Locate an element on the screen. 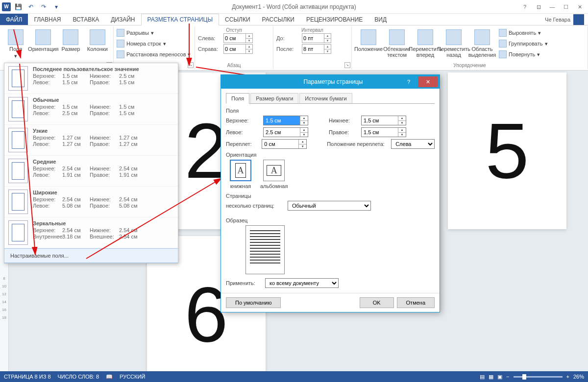 This screenshot has width=588, height=382. paragraph-group-label: Абзац is located at coordinates (234, 66).